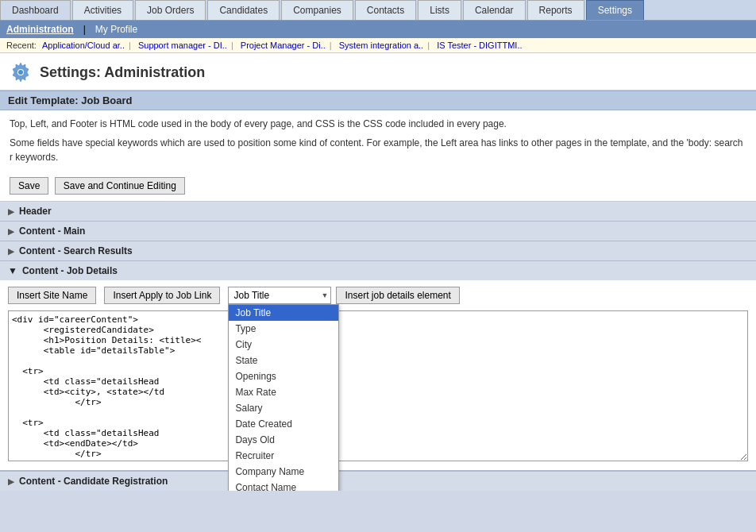 This screenshot has width=756, height=532. Describe the element at coordinates (11, 481) in the screenshot. I see `content-candidate-arrow-icon: ▶` at that location.